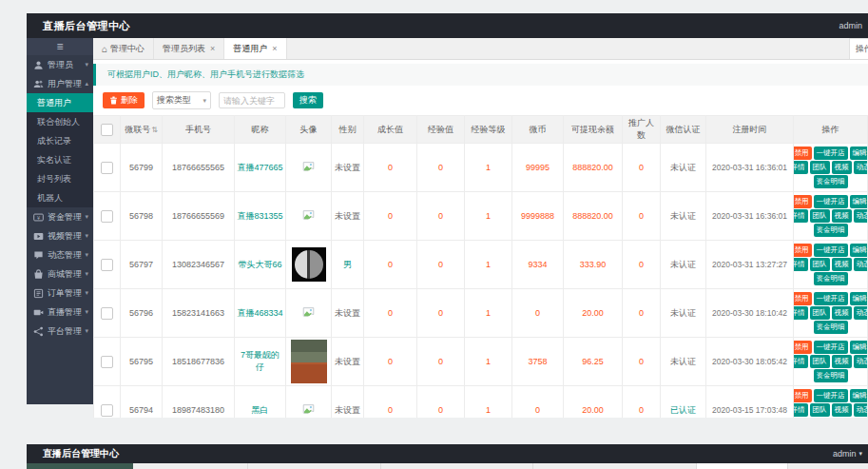 The image size is (868, 469). Describe the element at coordinates (182, 101) in the screenshot. I see `search-type-select: 搜索类型 ▾` at that location.